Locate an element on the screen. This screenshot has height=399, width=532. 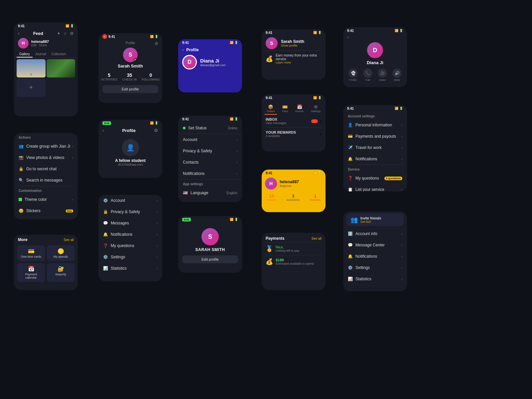
menu-payments: 💳 Payments and payouts › is located at coordinates (375, 136).